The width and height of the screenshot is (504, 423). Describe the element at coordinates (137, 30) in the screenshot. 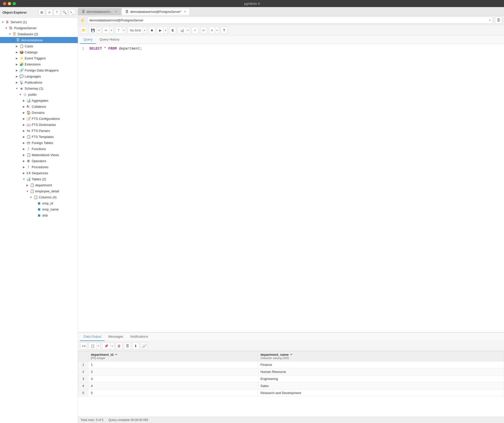

I see `limit-dropdown: No limit ▾` at that location.